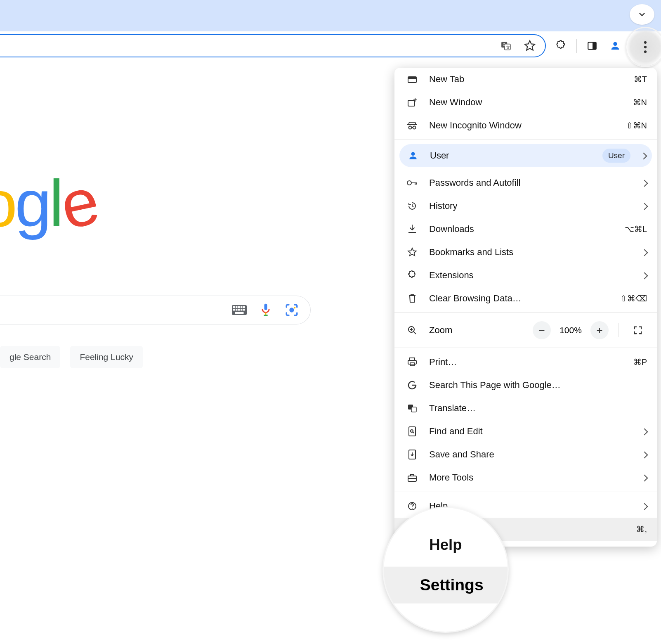 Image resolution: width=661 pixels, height=644 pixels. What do you see at coordinates (412, 478) in the screenshot?
I see `toolbox-icon` at bounding box center [412, 478].